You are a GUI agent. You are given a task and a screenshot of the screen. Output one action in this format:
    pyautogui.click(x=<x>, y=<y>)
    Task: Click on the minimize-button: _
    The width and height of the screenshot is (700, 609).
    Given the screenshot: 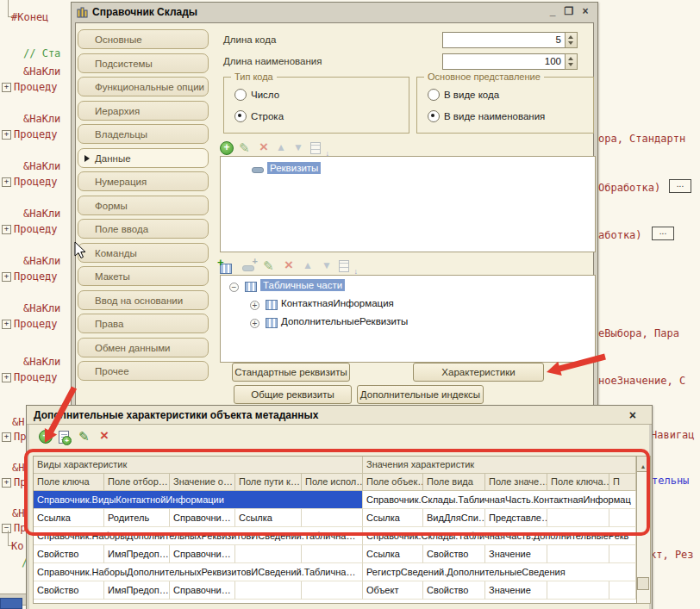 What is the action you would take?
    pyautogui.click(x=553, y=12)
    